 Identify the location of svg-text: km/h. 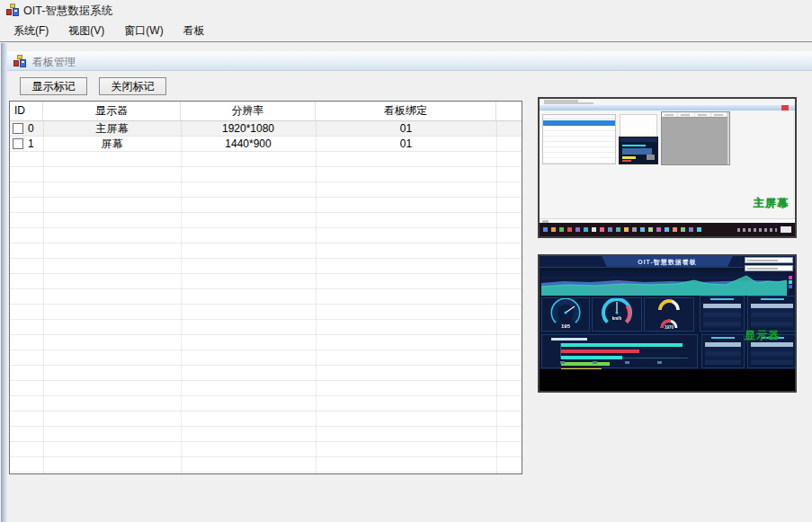
(617, 318).